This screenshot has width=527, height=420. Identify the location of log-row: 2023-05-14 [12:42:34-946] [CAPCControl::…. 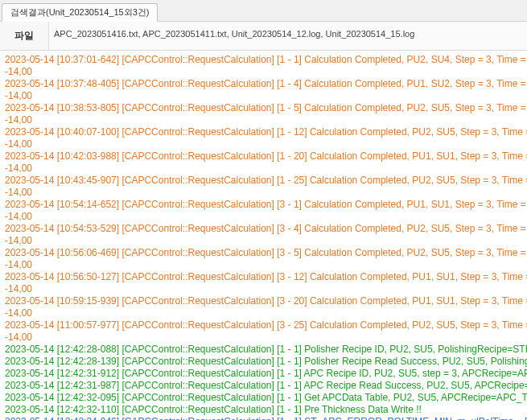
(264, 418).